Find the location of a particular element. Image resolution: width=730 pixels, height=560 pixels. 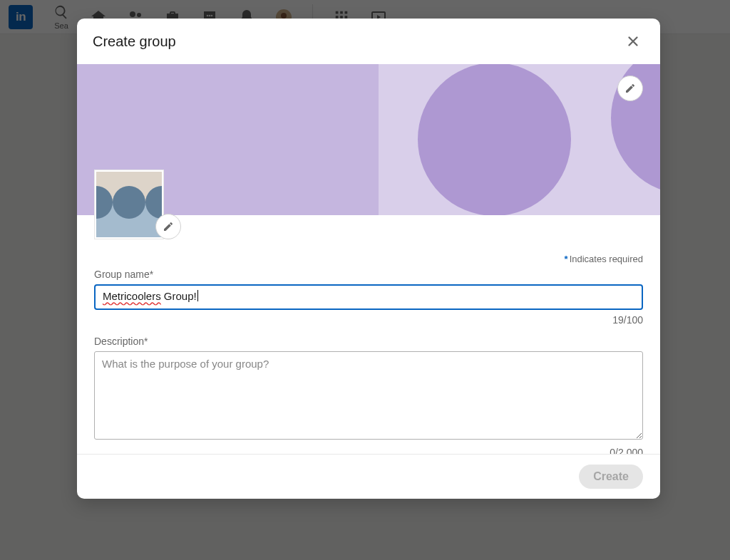

group-name-value-misspelled: Metricoolers is located at coordinates (132, 296).